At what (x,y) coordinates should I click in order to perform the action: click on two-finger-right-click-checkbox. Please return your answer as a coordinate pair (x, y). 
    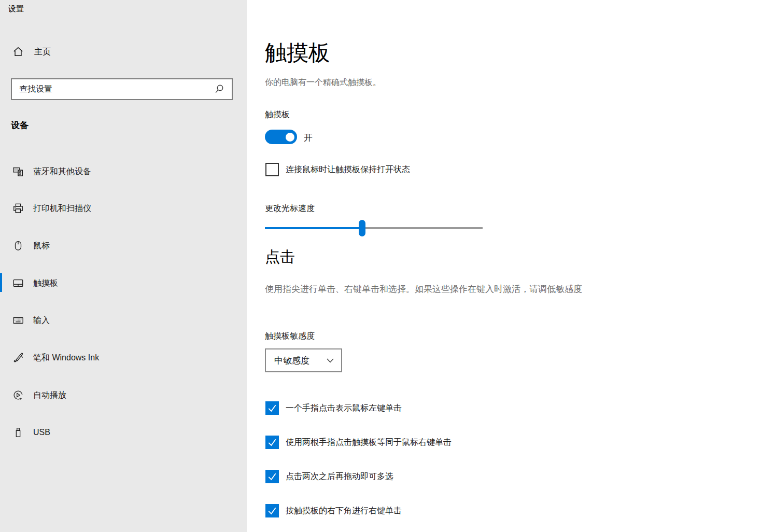
    Looking at the image, I should click on (272, 442).